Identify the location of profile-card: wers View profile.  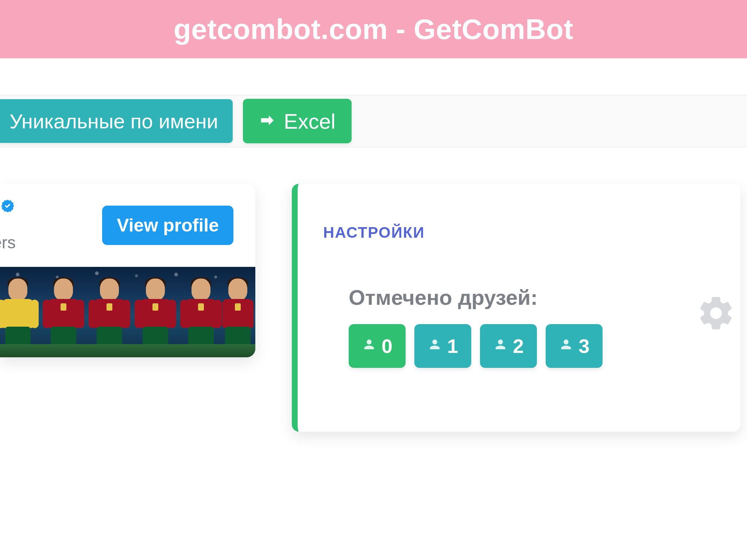
(128, 271).